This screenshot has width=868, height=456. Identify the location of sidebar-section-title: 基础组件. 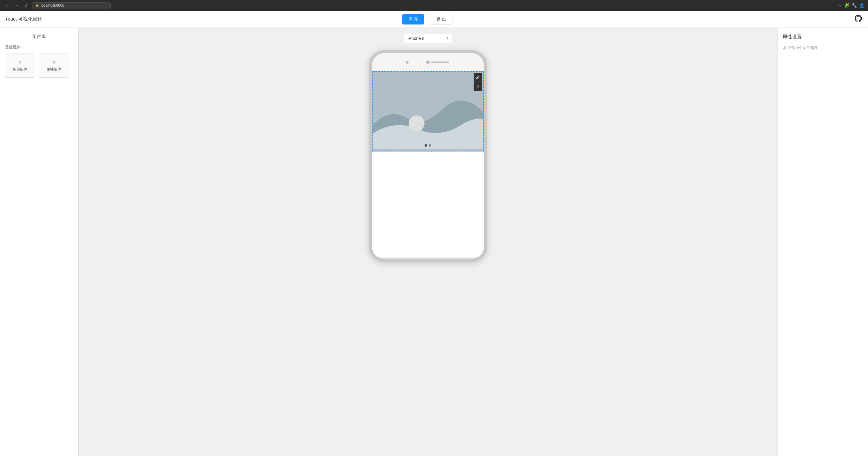
(39, 47).